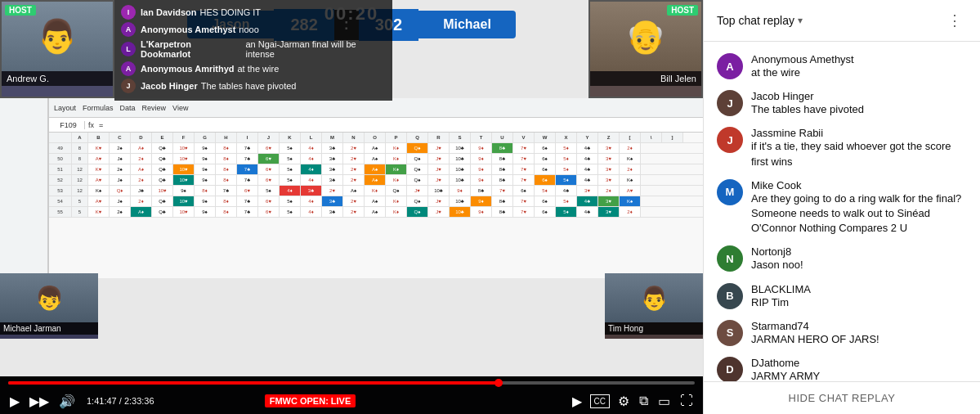 This screenshot has height=414, width=980. What do you see at coordinates (859, 303) in the screenshot?
I see `msg-text: RIP Tim` at bounding box center [859, 303].